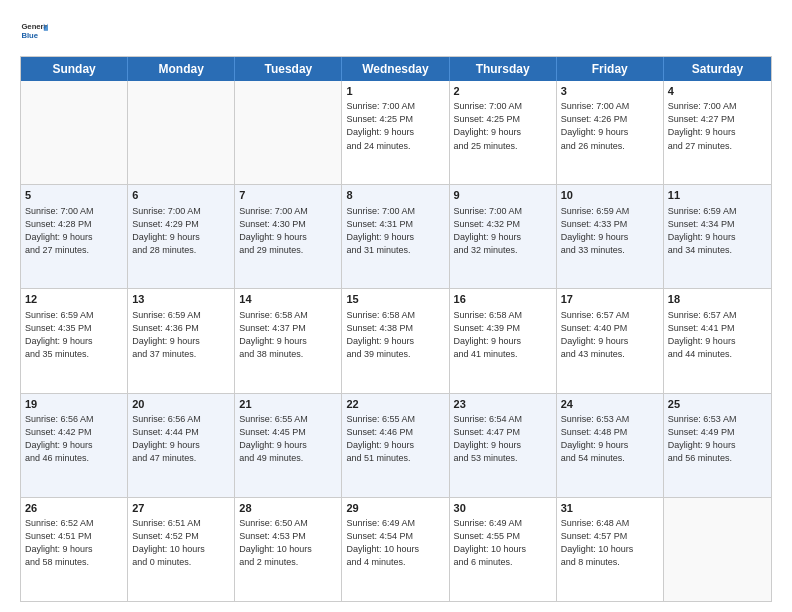  What do you see at coordinates (396, 32) in the screenshot?
I see `header: General Blue` at bounding box center [396, 32].